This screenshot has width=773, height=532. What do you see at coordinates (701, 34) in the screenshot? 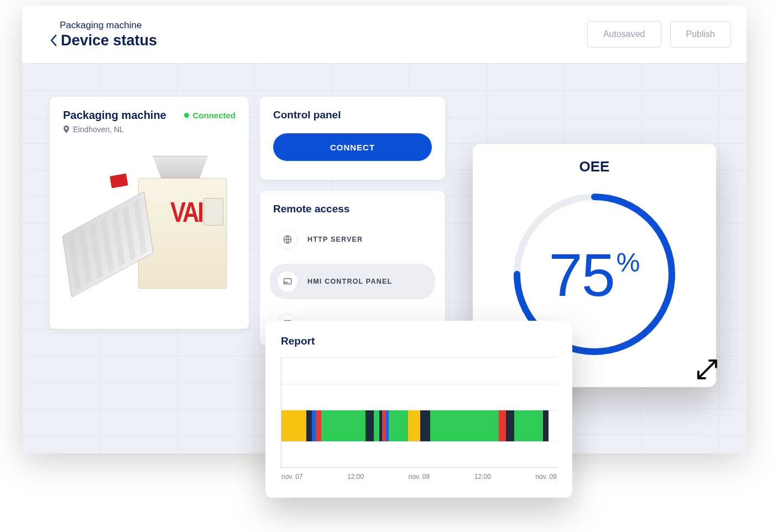
I see `publish-button: Publish` at bounding box center [701, 34].